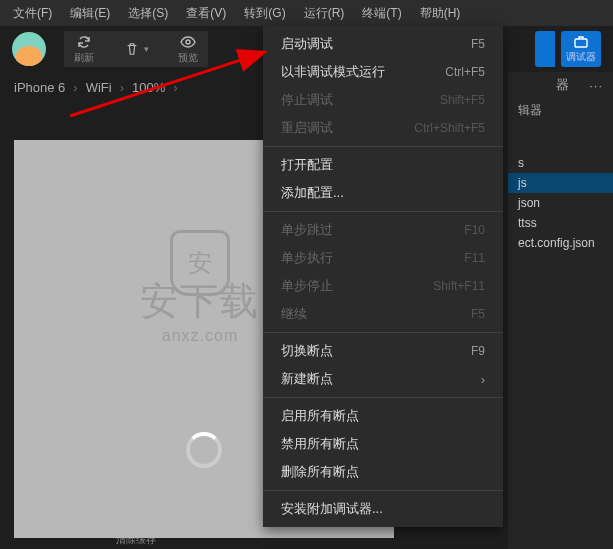  What do you see at coordinates (40, 88) in the screenshot?
I see `breadcrumb-item: iPhone 6` at bounding box center [40, 88].